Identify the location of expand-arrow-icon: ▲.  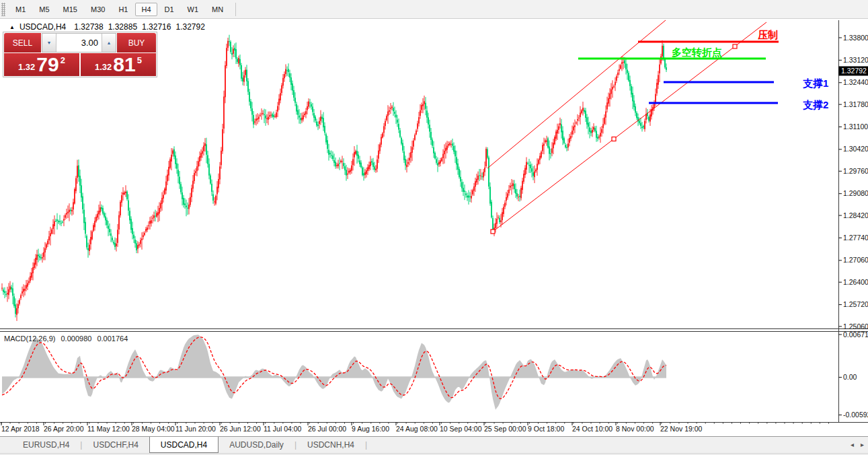
(12, 27).